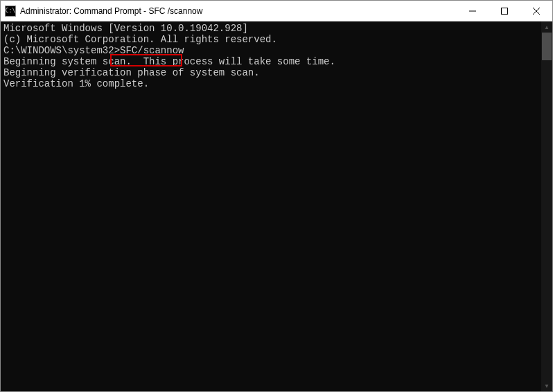  I want to click on cmd-icon: C:\, so click(10, 11).